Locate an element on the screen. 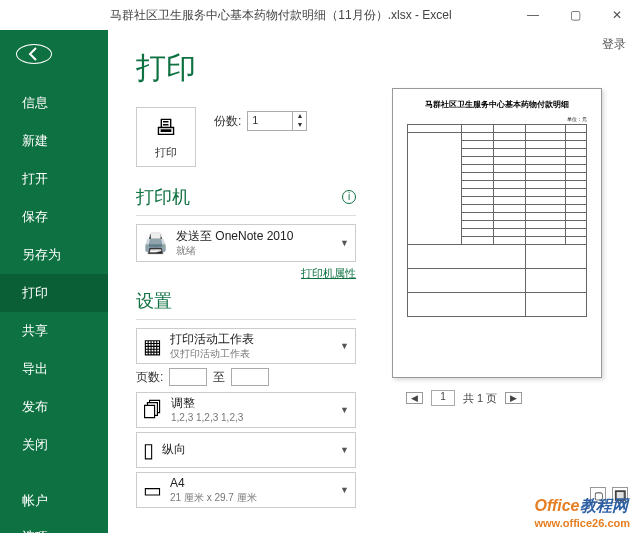  spinner-up: ▲ is located at coordinates (299, 116).